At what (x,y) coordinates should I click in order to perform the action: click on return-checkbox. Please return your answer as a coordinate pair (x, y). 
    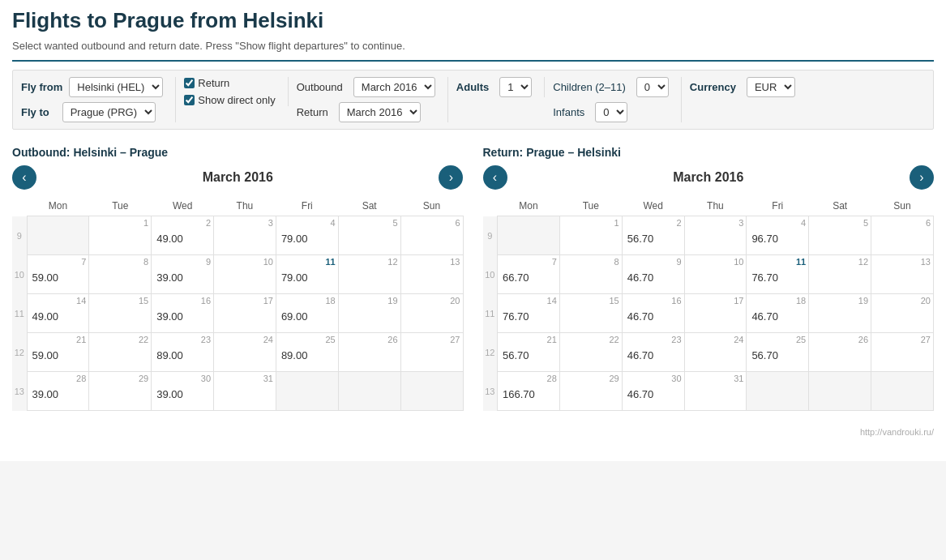
    Looking at the image, I should click on (190, 83).